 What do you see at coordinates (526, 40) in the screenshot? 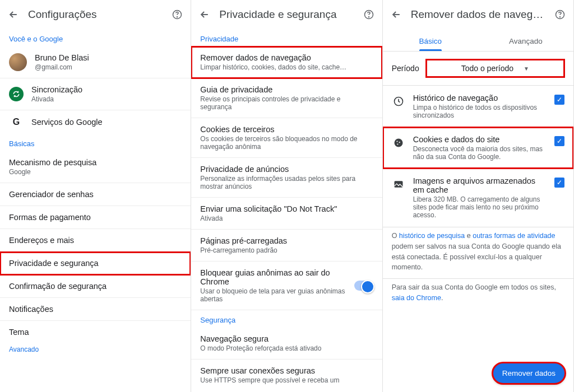
I see `tab-advanced: Avançado` at bounding box center [526, 40].